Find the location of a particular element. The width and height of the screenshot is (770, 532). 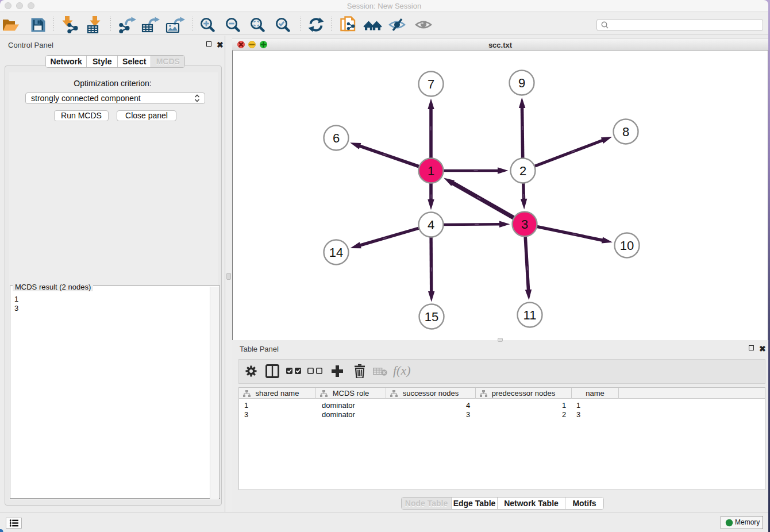

svg-text: 7 is located at coordinates (431, 84).